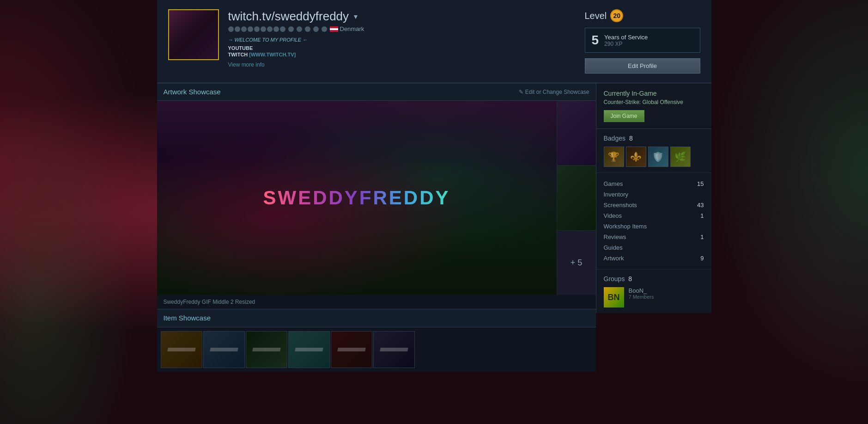 The width and height of the screenshot is (868, 424). I want to click on stat-videos-label: Videos, so click(613, 215).